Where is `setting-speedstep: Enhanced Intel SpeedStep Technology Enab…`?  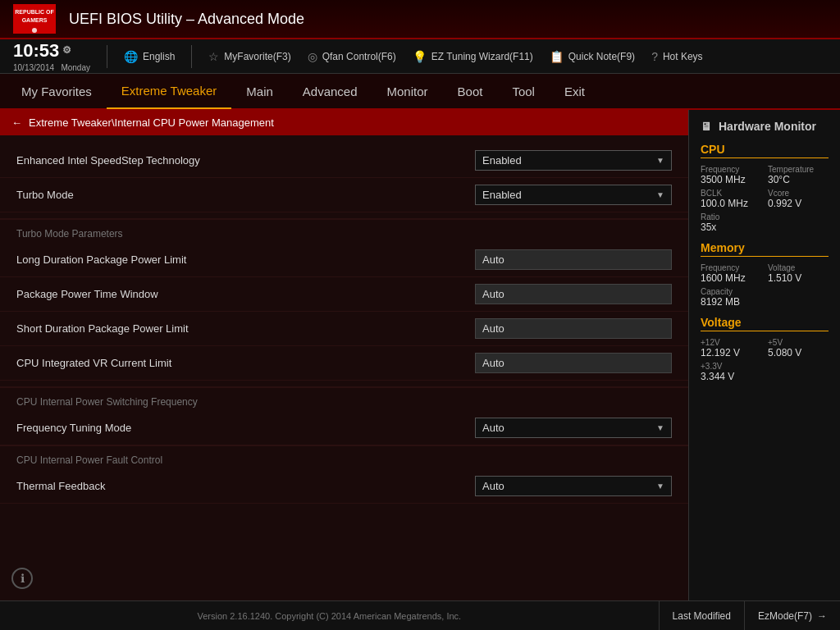 setting-speedstep: Enhanced Intel SpeedStep Technology Enab… is located at coordinates (345, 161).